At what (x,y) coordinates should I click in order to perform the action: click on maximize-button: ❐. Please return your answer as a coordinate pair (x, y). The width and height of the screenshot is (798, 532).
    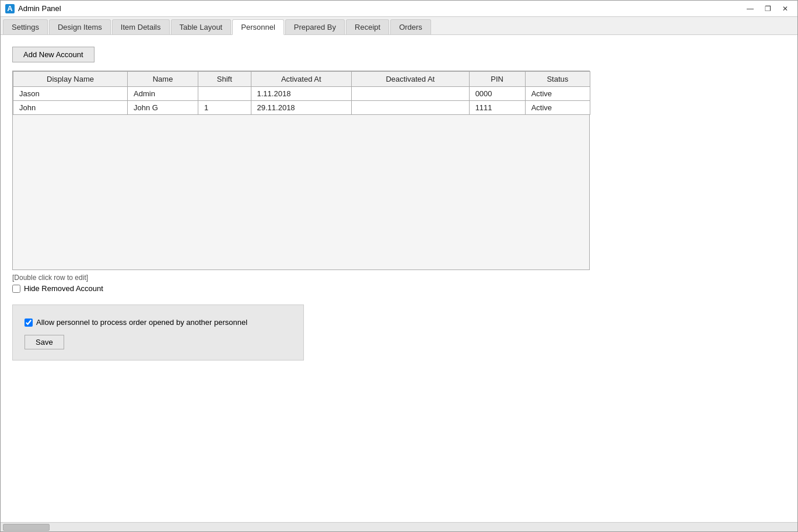
    Looking at the image, I should click on (768, 9).